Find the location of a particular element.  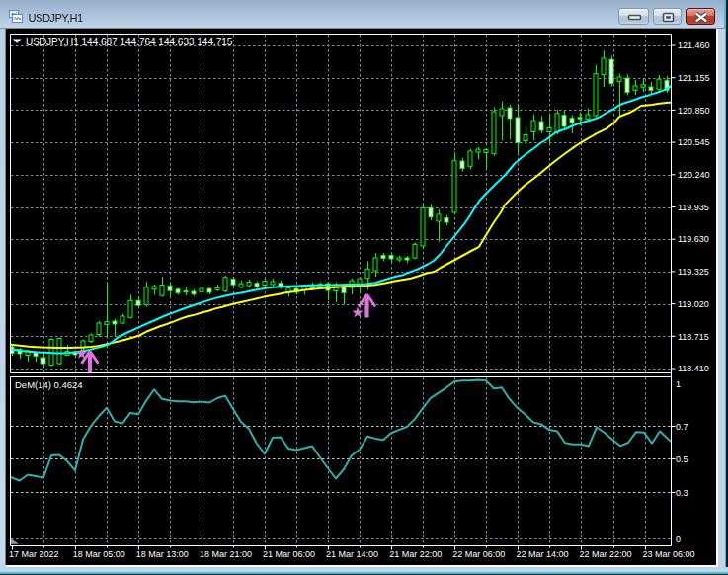

svg-text: 121.460 is located at coordinates (693, 45).